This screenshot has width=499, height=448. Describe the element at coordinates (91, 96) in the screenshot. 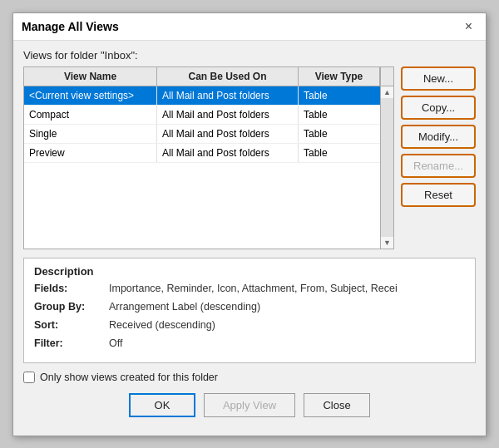

I see `cell-name: <Current view settings>` at that location.